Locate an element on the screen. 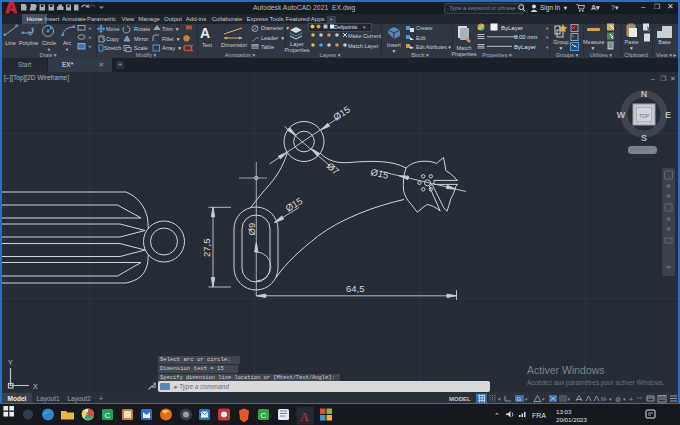 The height and width of the screenshot is (425, 680). svg-text: S is located at coordinates (644, 138).